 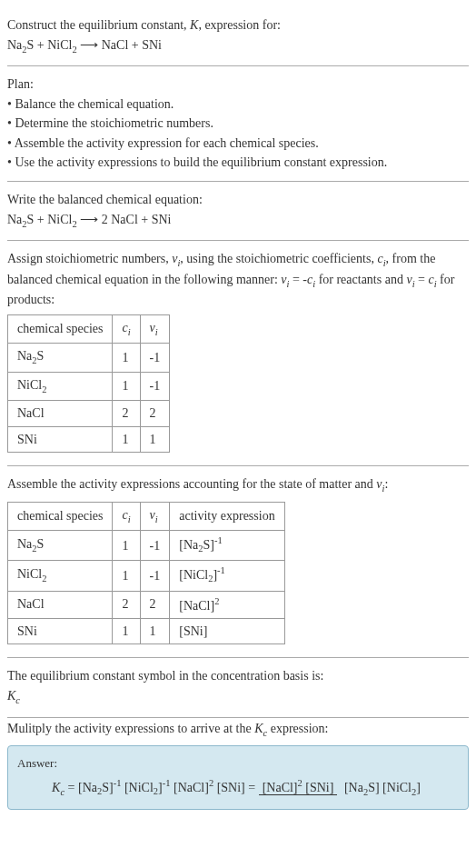 What do you see at coordinates (238, 105) in the screenshot?
I see `plan-item: • Balance the chemical equation.` at bounding box center [238, 105].